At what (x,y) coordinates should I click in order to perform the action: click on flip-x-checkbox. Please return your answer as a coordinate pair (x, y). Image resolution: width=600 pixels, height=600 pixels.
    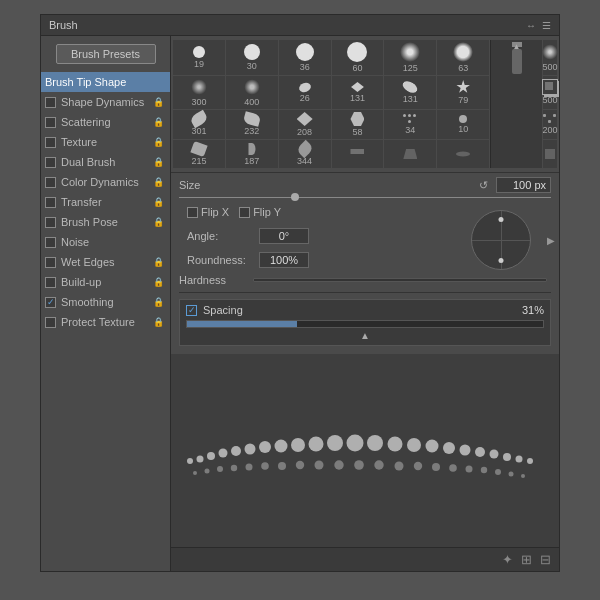
    Looking at the image, I should click on (192, 212).